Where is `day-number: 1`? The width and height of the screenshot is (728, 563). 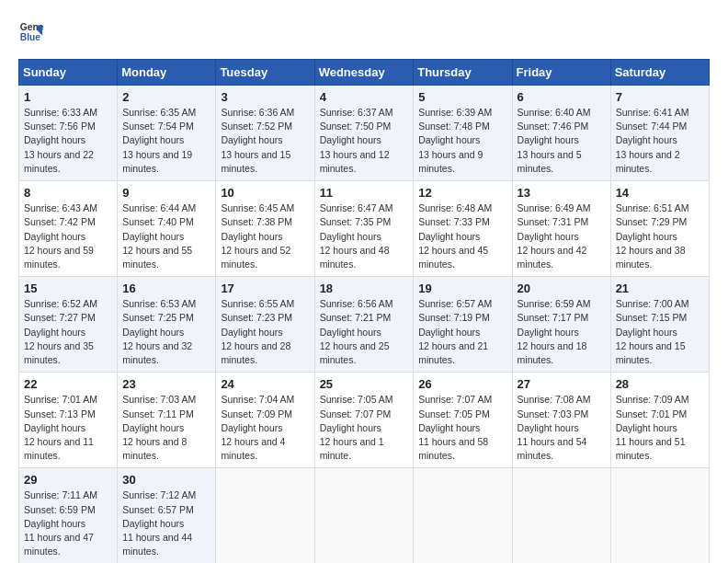 day-number: 1 is located at coordinates (68, 98).